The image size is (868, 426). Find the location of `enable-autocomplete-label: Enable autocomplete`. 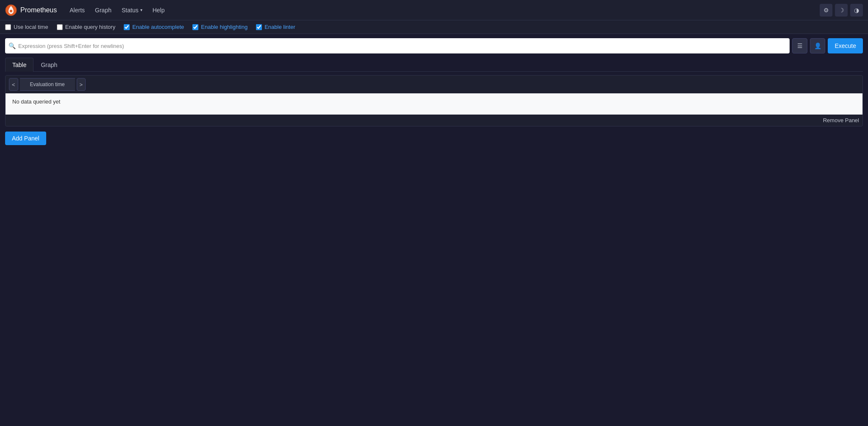

enable-autocomplete-label: Enable autocomplete is located at coordinates (154, 27).